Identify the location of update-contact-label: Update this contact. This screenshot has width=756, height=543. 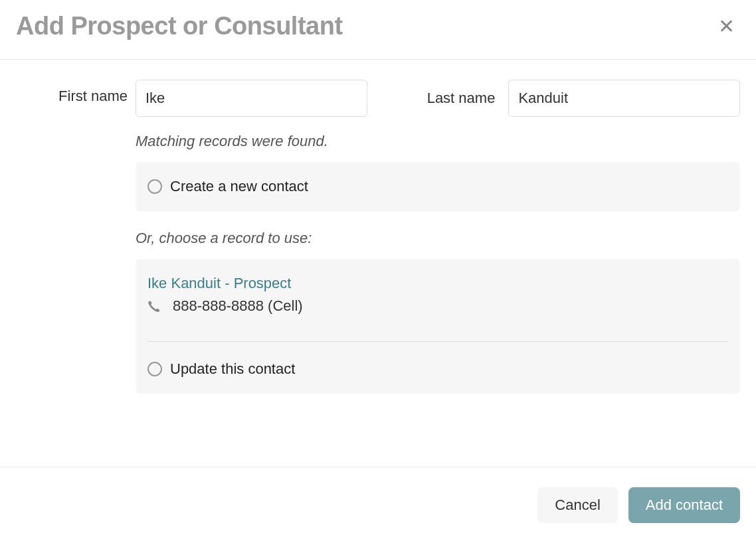
(233, 369).